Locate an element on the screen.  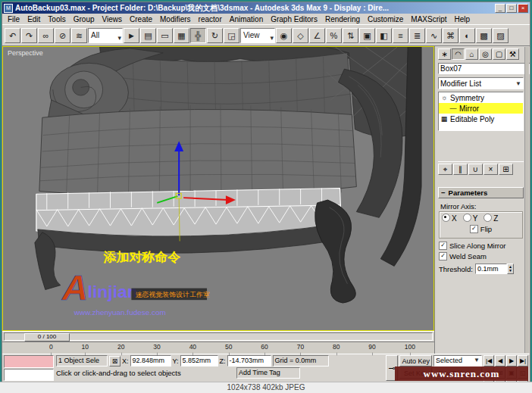
menu-item: Modifiers is located at coordinates (176, 20).